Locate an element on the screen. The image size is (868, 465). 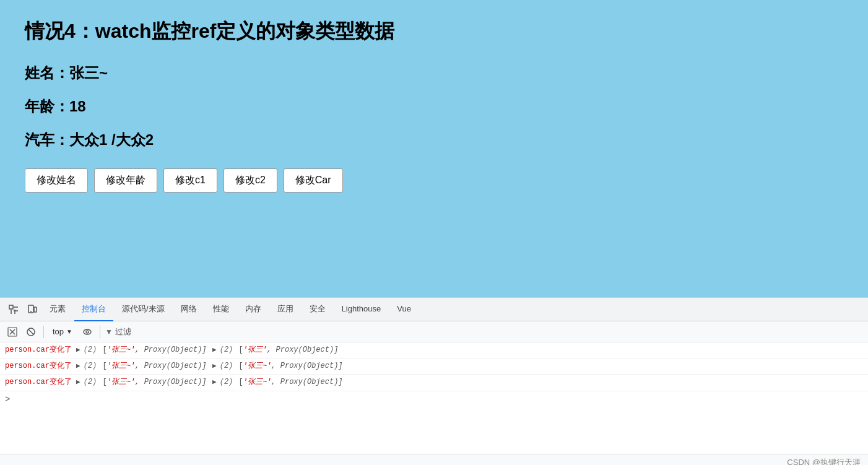
log-label-2: person.car变化了 is located at coordinates (38, 367).